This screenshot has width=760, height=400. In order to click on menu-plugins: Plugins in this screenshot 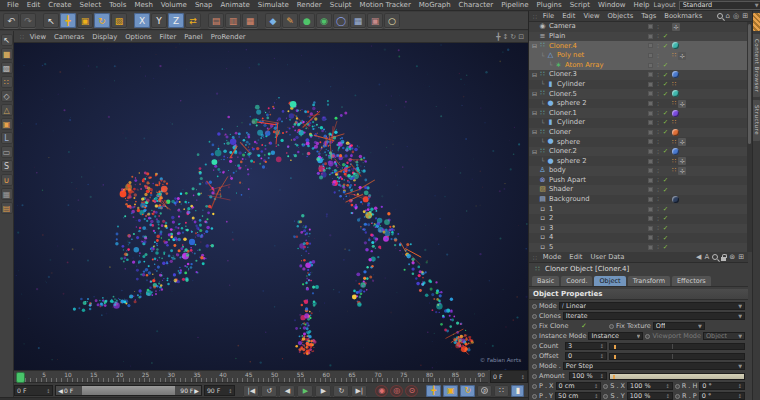, I will do `click(550, 5)`.